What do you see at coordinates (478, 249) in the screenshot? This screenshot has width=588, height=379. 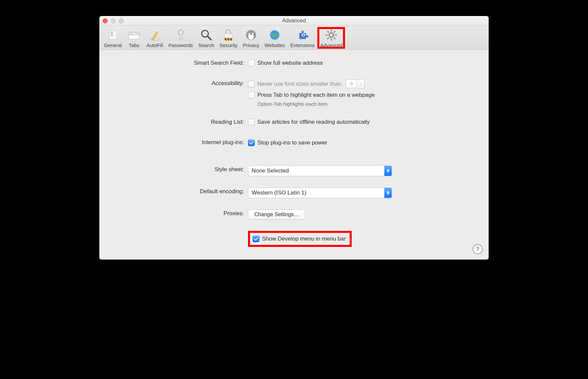 I see `help-button: ?` at bounding box center [478, 249].